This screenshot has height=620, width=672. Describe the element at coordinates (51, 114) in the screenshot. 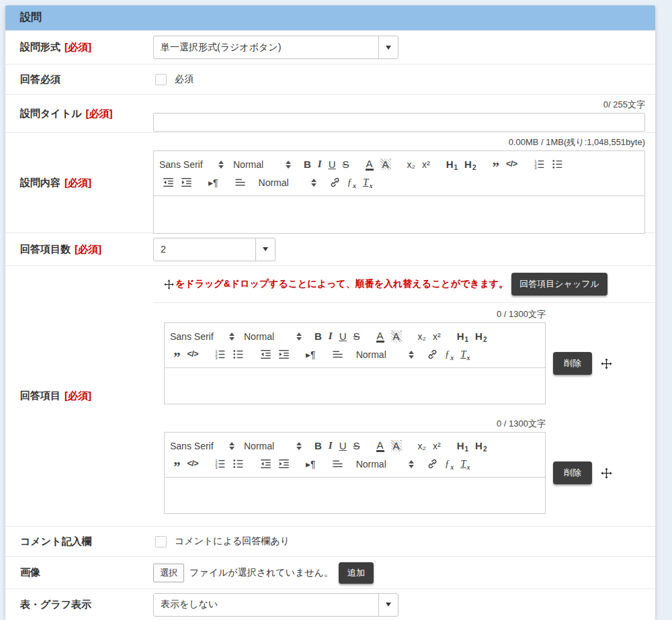

I see `question-title-label: 設問タイトル` at that location.